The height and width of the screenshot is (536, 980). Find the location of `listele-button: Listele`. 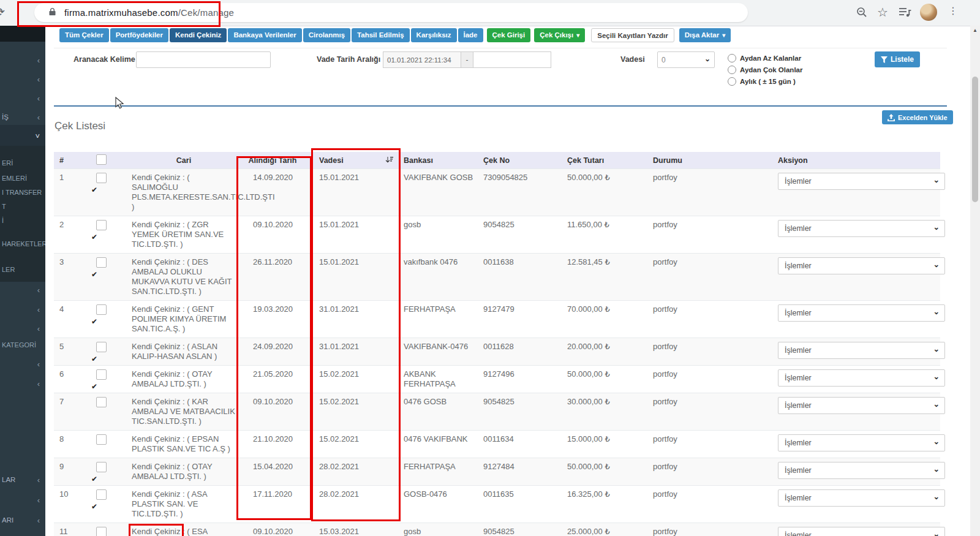

listele-button: Listele is located at coordinates (897, 59).